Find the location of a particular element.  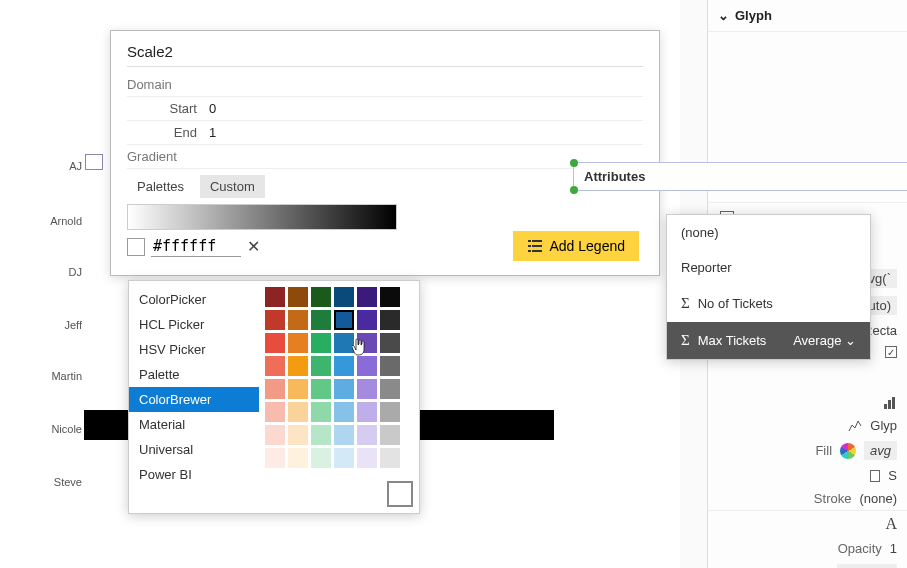

picker-type-hcl: HCL Picker is located at coordinates (194, 324).